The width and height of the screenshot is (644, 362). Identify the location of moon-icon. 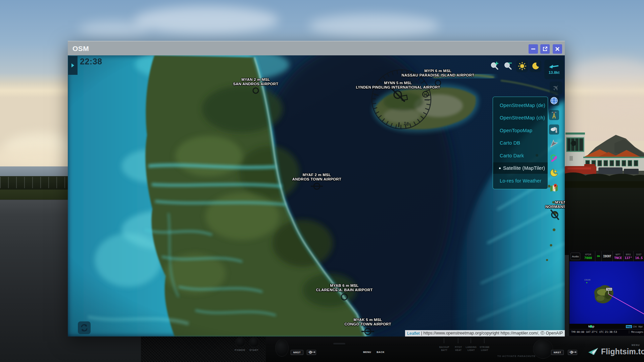
(536, 66).